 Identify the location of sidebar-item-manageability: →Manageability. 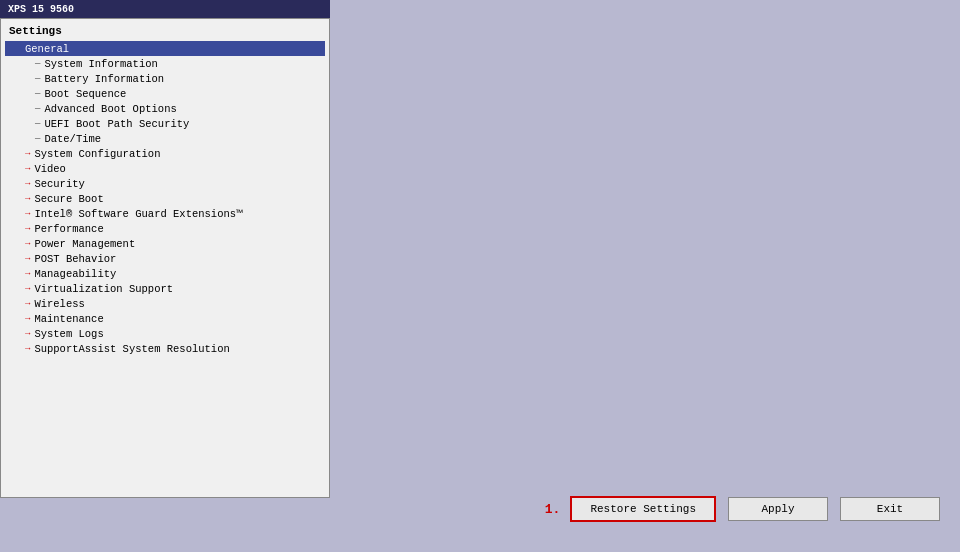
(165, 274).